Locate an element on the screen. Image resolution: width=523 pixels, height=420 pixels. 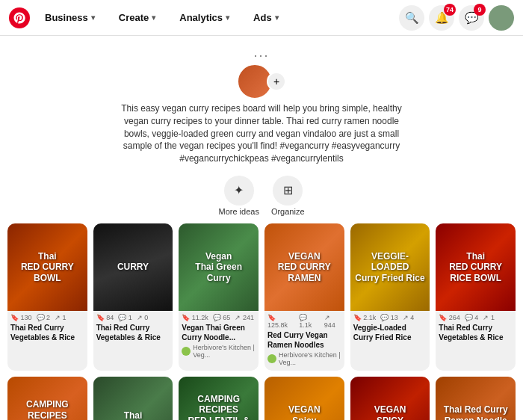
save-count: 🔖 130 is located at coordinates (21, 318).